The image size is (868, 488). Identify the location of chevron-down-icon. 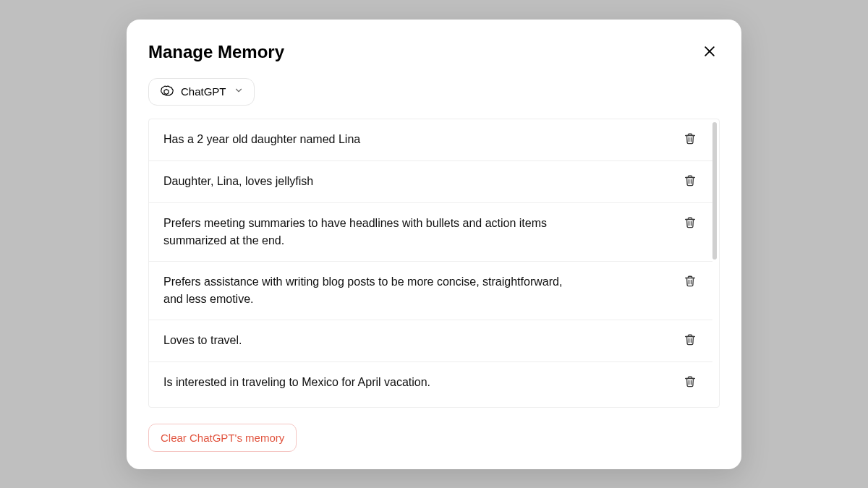
(239, 92).